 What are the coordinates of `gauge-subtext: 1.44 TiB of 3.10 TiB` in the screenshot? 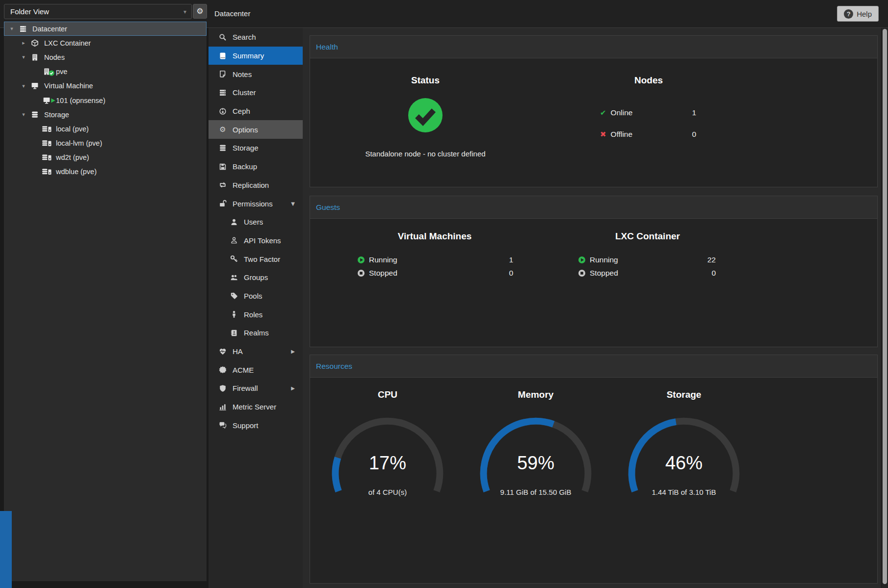 It's located at (684, 492).